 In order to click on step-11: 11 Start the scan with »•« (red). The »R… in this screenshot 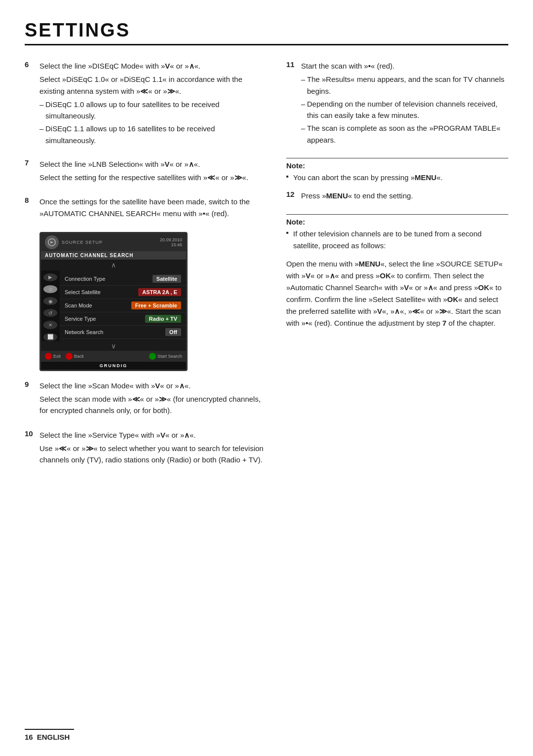, I will do `click(397, 104)`.